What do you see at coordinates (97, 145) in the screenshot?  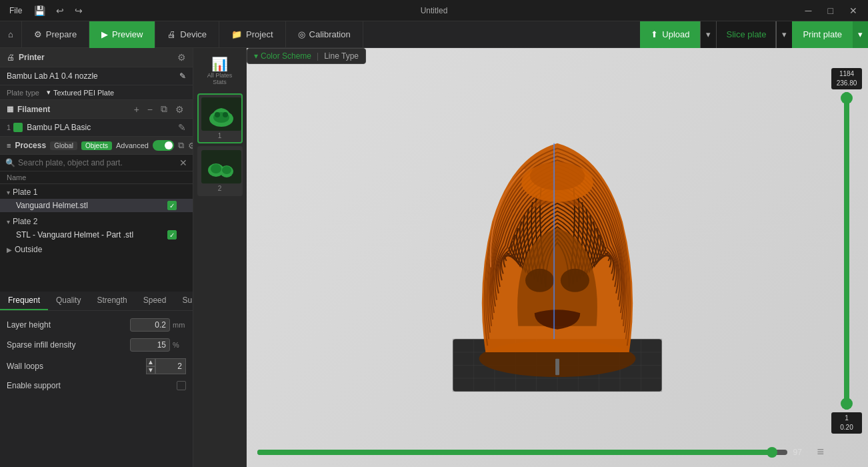 I see `tag-objects: Objects` at bounding box center [97, 145].